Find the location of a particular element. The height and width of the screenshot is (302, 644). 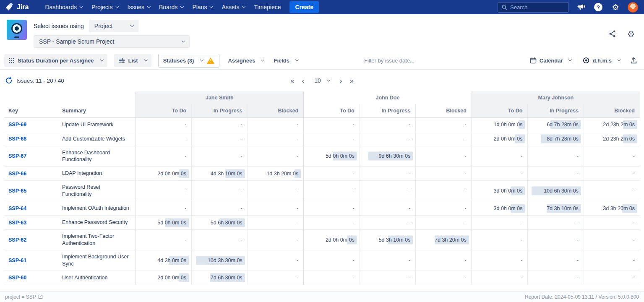

issue-key-link: SSP-67 is located at coordinates (18, 156).